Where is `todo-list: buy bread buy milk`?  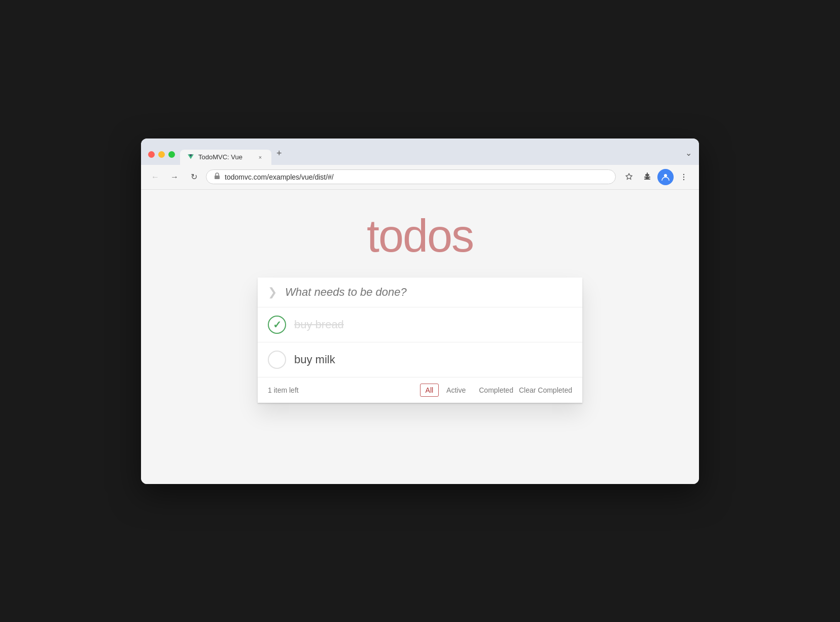 todo-list: buy bread buy milk is located at coordinates (420, 342).